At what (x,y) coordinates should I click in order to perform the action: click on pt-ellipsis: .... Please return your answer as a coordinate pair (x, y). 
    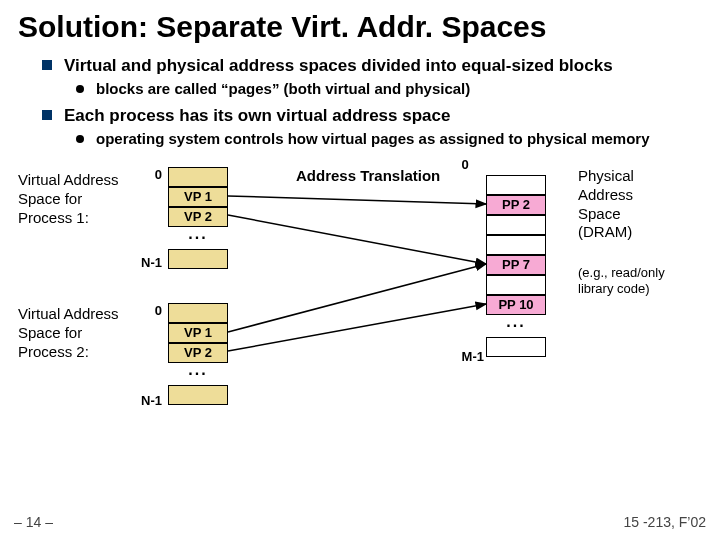
    Looking at the image, I should click on (516, 326).